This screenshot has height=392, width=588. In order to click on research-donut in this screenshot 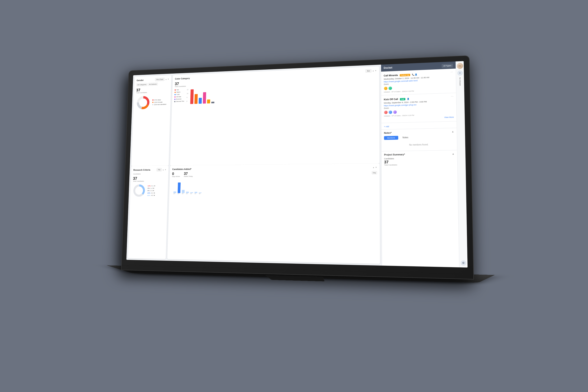, I will do `click(139, 190)`.